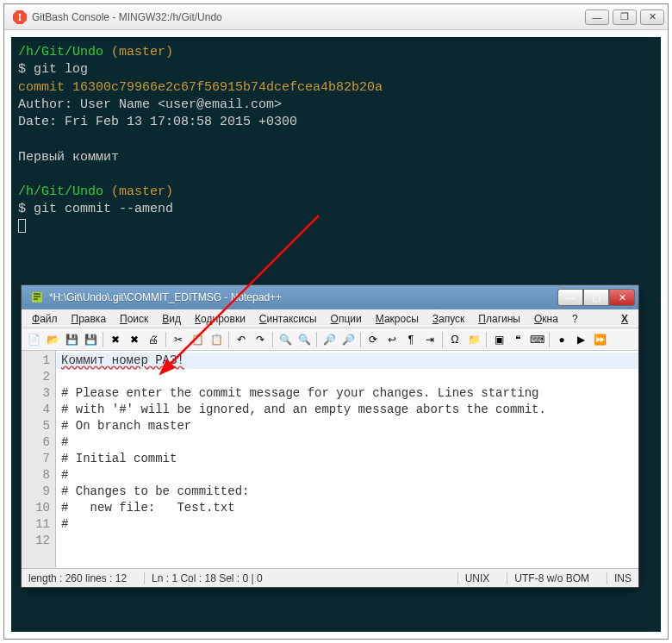 The height and width of the screenshot is (643, 672). I want to click on line-number: 8, so click(36, 476).